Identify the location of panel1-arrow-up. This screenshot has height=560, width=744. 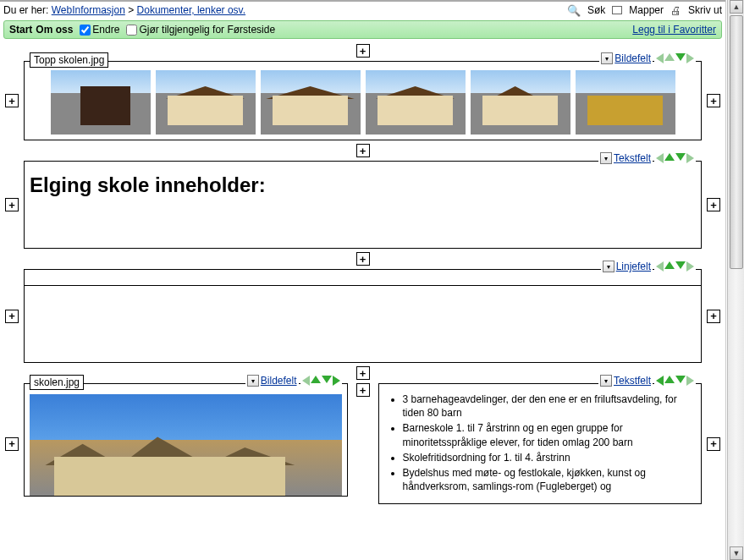
(670, 58).